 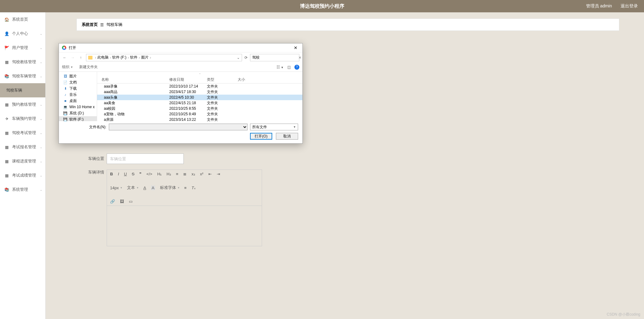 What do you see at coordinates (78, 113) in the screenshot?
I see `tree-item: 💾系统 (D:)` at bounding box center [78, 113].